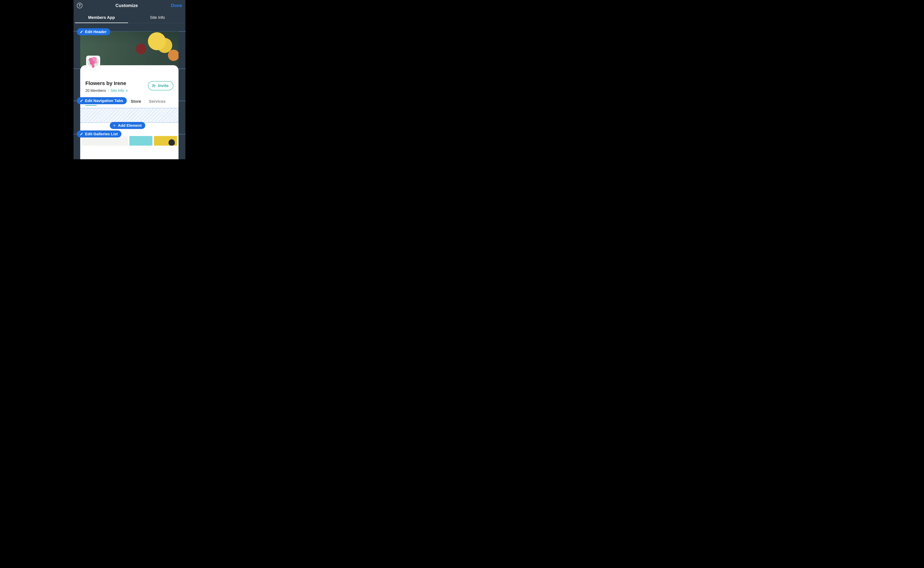 Image resolution: width=924 pixels, height=568 pixels. I want to click on tab-label: Members App, so click(101, 17).